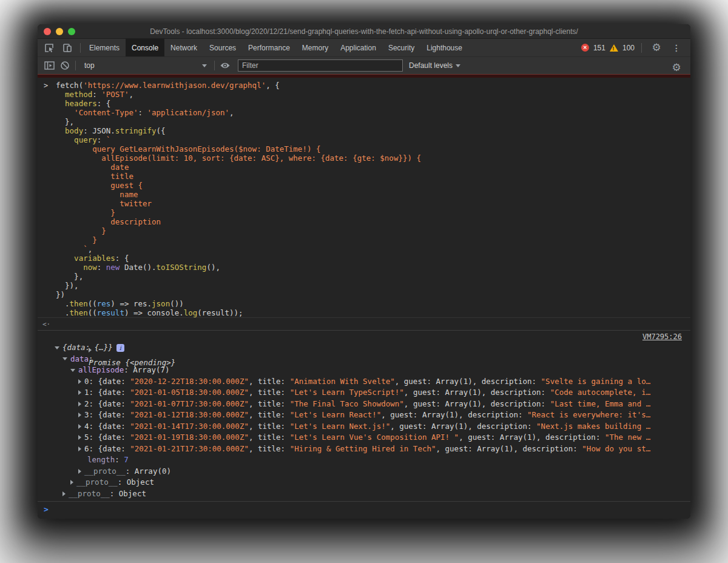 This screenshot has width=728, height=563. I want to click on code-token: ((, so click(92, 303).